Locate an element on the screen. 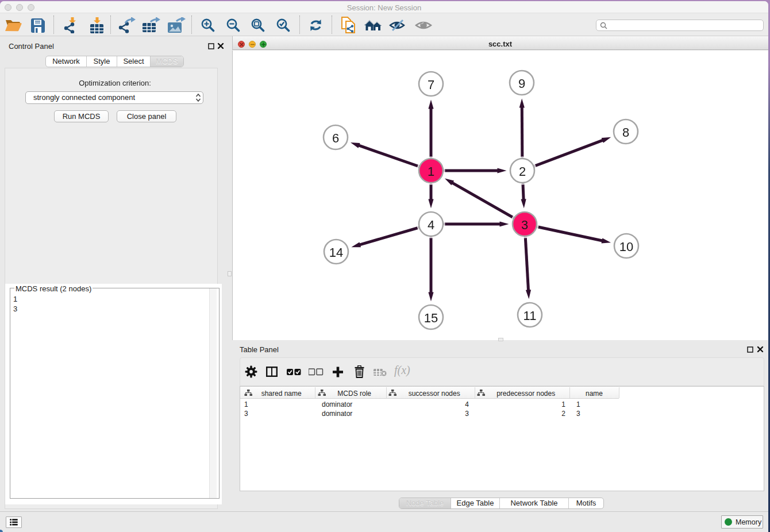 The width and height of the screenshot is (770, 532). svg-text: 14 is located at coordinates (336, 253).